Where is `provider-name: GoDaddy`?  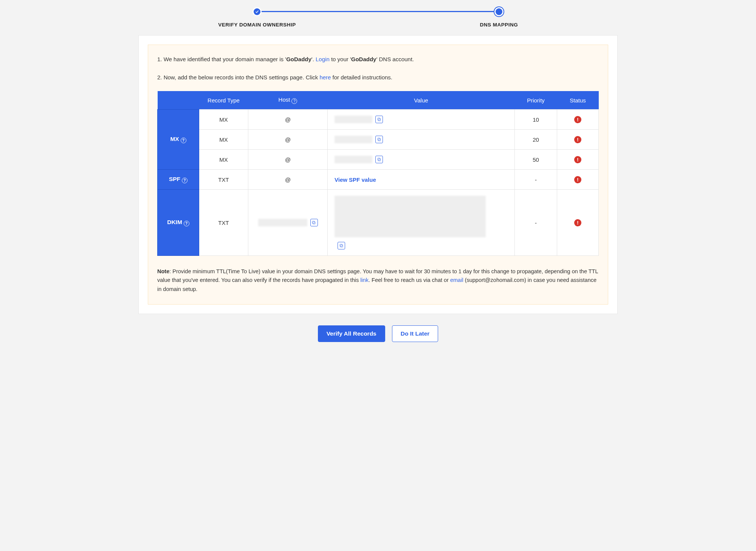 provider-name: GoDaddy is located at coordinates (364, 59).